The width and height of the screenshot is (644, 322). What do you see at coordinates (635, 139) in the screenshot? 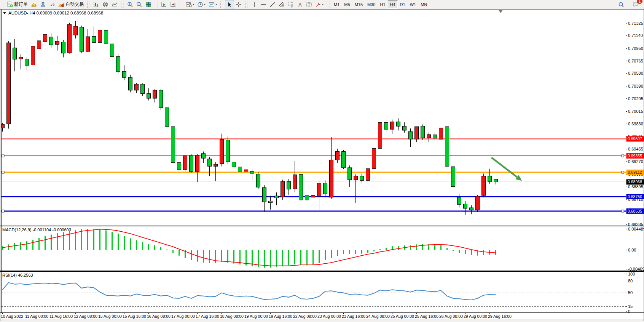
I see `price-badge-label: 0.69607` at bounding box center [635, 139].